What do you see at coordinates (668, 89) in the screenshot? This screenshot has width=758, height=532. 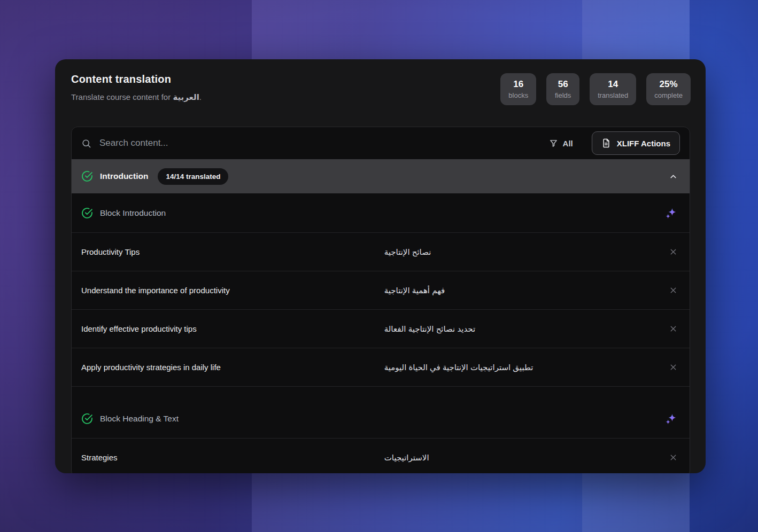 I see `stat-complete: 25% complete` at bounding box center [668, 89].